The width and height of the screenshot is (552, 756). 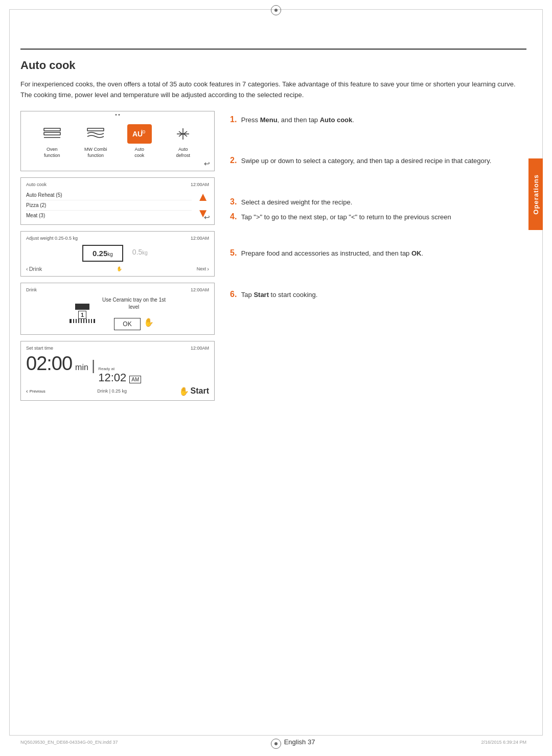 What do you see at coordinates (276, 735) in the screenshot?
I see `page-border-bottom` at bounding box center [276, 735].